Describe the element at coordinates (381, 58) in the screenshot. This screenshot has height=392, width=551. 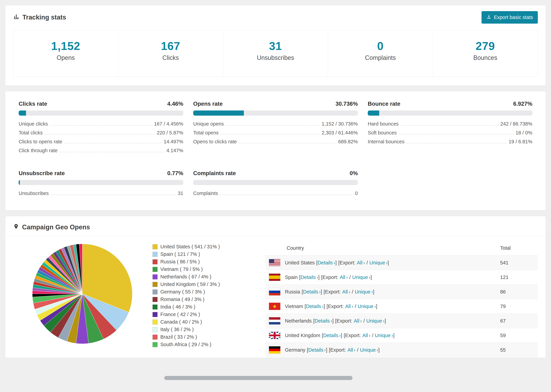
I see `stat-label: Complaints` at that location.